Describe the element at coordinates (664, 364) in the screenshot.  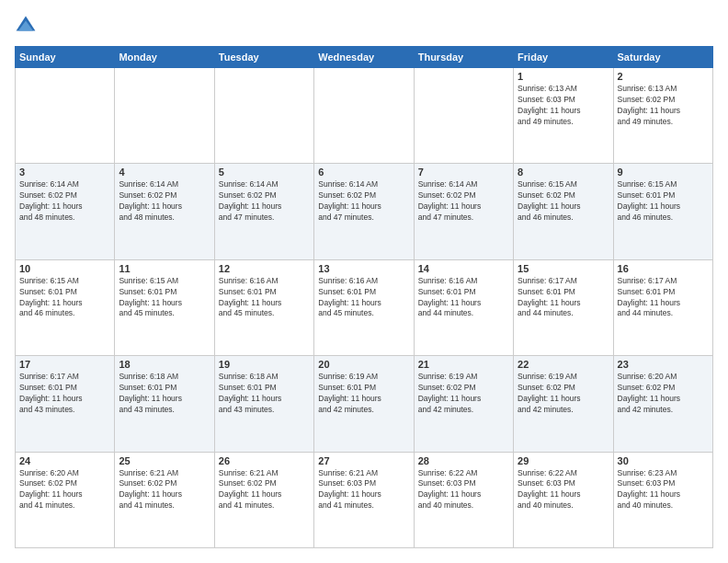
I see `day-number: 23` at that location.